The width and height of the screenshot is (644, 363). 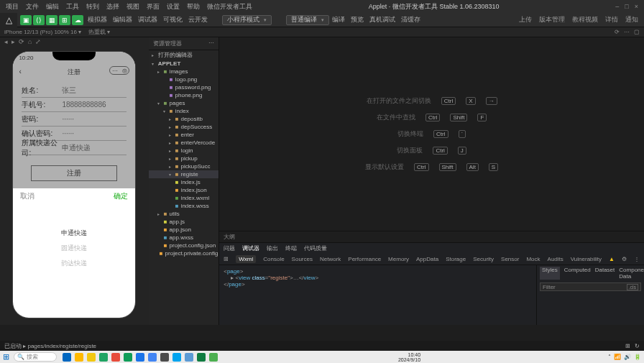 What do you see at coordinates (12, 7) in the screenshot?
I see `menu-项目: 项目` at bounding box center [12, 7].